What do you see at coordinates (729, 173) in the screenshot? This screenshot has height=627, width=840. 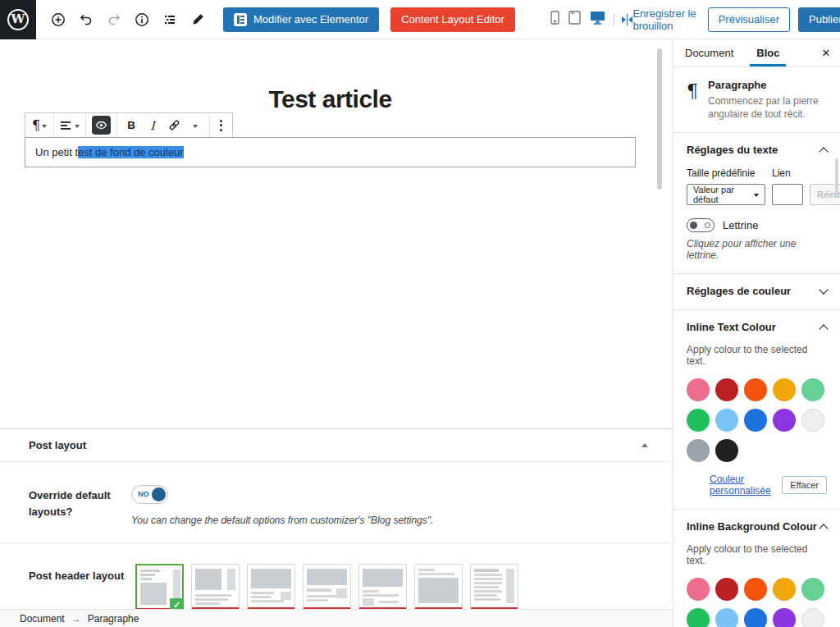 I see `font-size-label: Taille prédéfinie` at bounding box center [729, 173].